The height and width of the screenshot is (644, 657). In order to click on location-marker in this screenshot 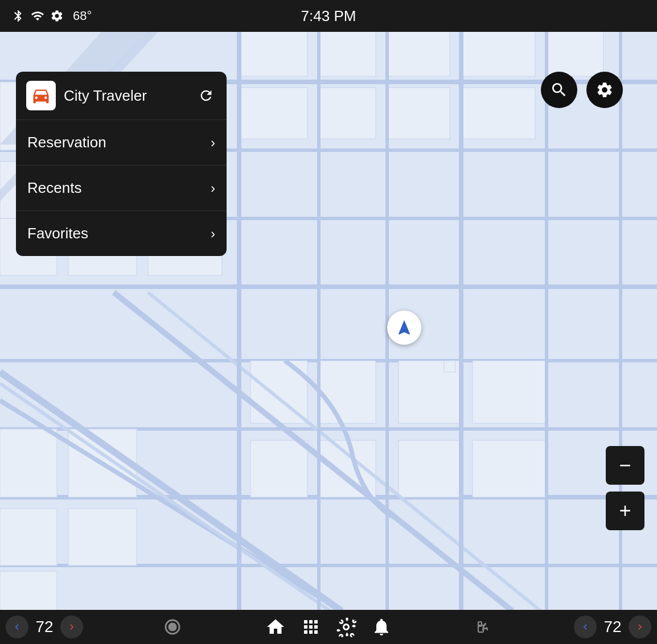, I will do `click(404, 328)`.